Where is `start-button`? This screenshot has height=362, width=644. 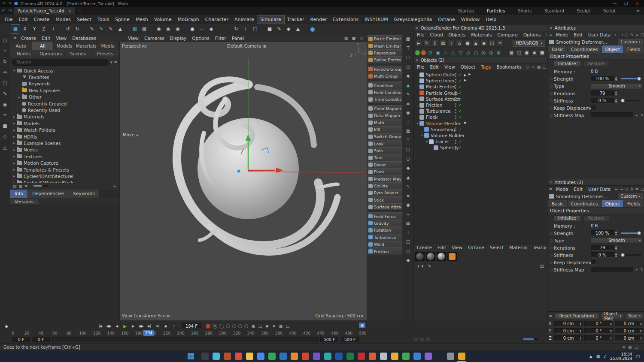
start-button is located at coordinates (191, 356).